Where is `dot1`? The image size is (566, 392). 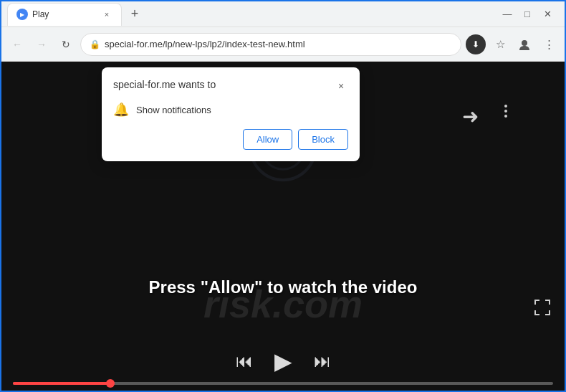
dot1 is located at coordinates (506, 106).